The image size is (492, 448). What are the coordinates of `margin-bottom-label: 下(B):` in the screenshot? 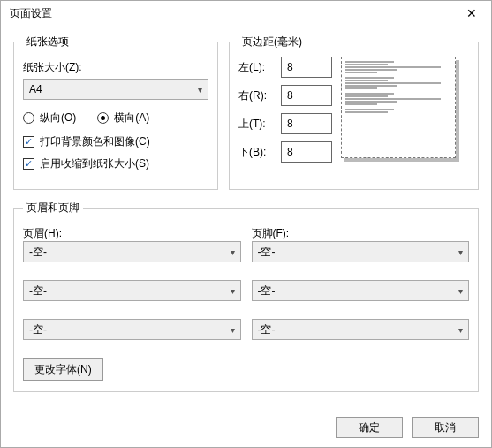 It's located at (256, 152).